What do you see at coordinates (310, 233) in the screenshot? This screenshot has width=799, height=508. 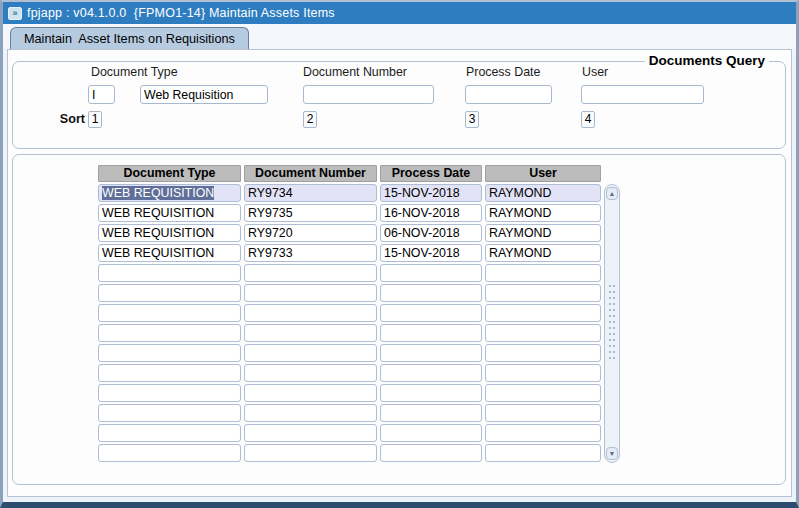 I see `table-cell: RY9720` at bounding box center [310, 233].